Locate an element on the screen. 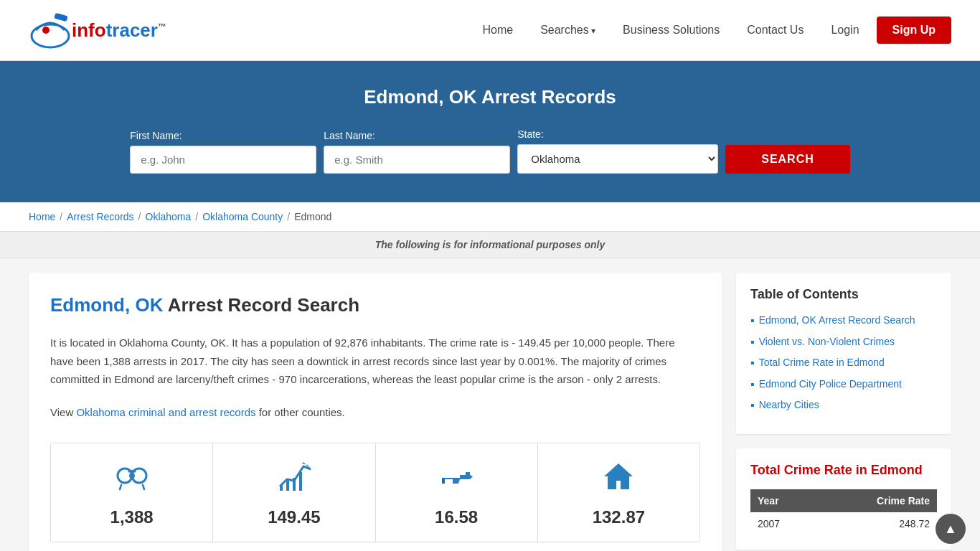 This screenshot has width=980, height=551. first-name-group: First Name: is located at coordinates (223, 152).